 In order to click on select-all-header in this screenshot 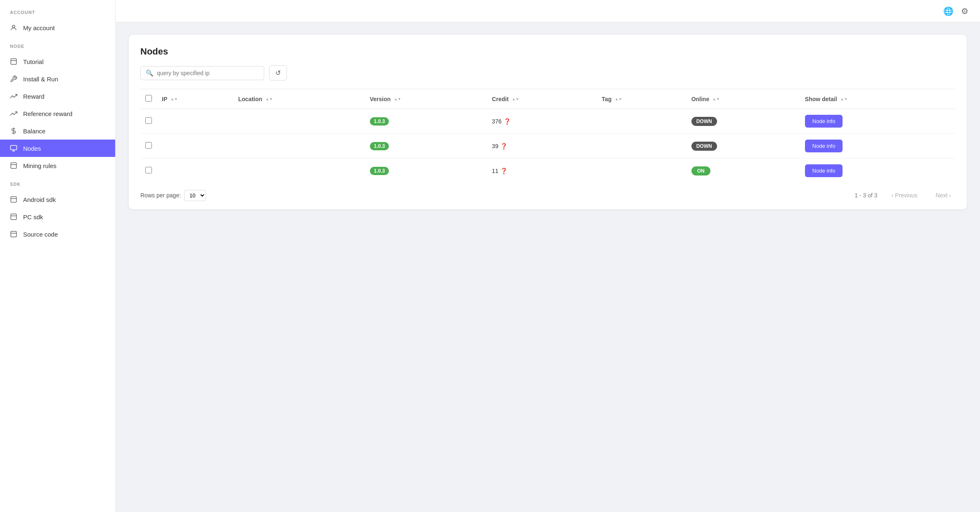, I will do `click(149, 99)`.